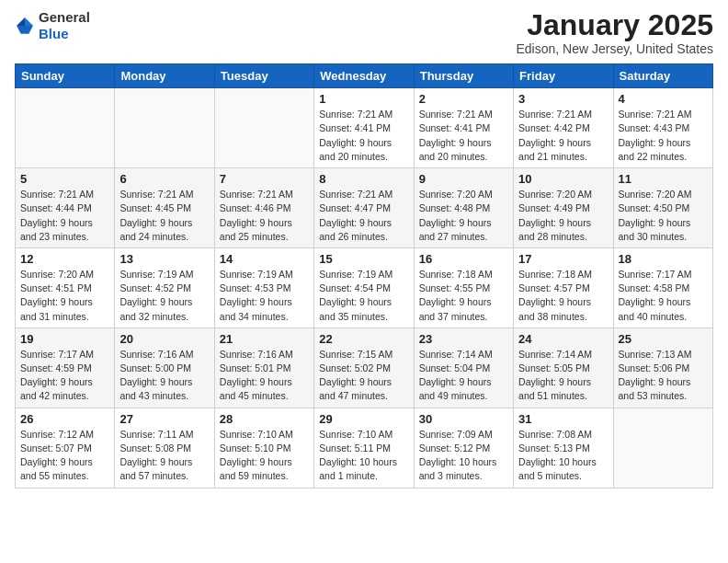 The image size is (728, 563). Describe the element at coordinates (563, 296) in the screenshot. I see `day-info: Sunrise: 7:18 AMSunset: 4:57 PMDaylight:…` at that location.